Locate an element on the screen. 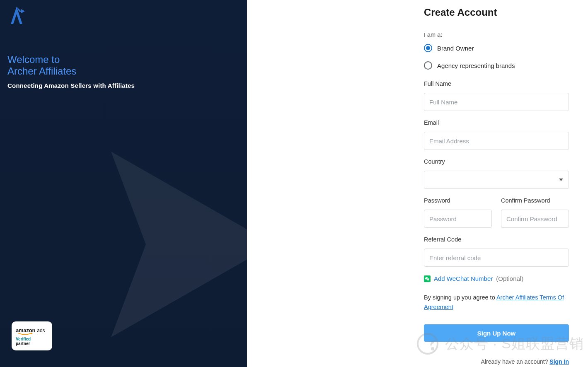  country-select is located at coordinates (496, 180).